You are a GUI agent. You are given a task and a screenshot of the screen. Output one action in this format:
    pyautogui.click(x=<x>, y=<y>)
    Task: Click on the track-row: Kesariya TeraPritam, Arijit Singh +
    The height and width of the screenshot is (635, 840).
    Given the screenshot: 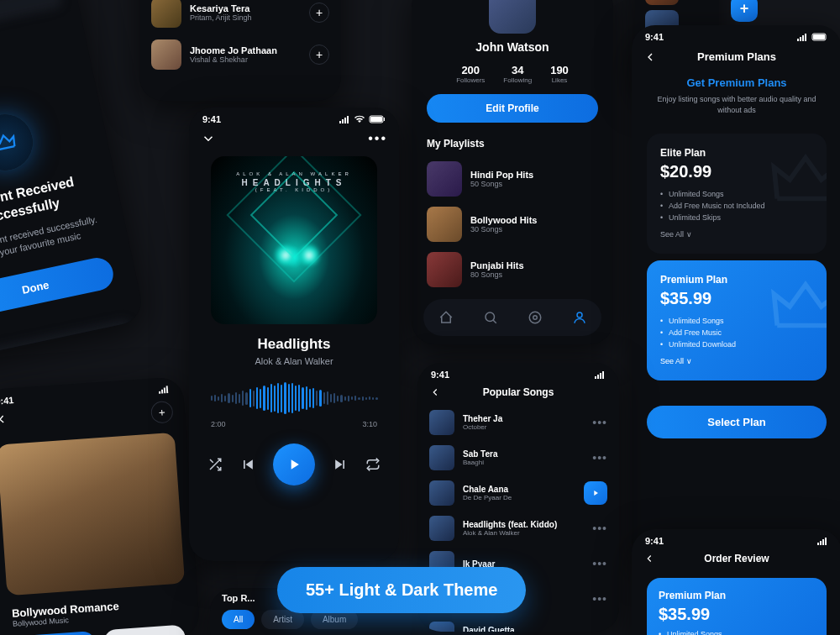 What is the action you would take?
    pyautogui.click(x=240, y=17)
    